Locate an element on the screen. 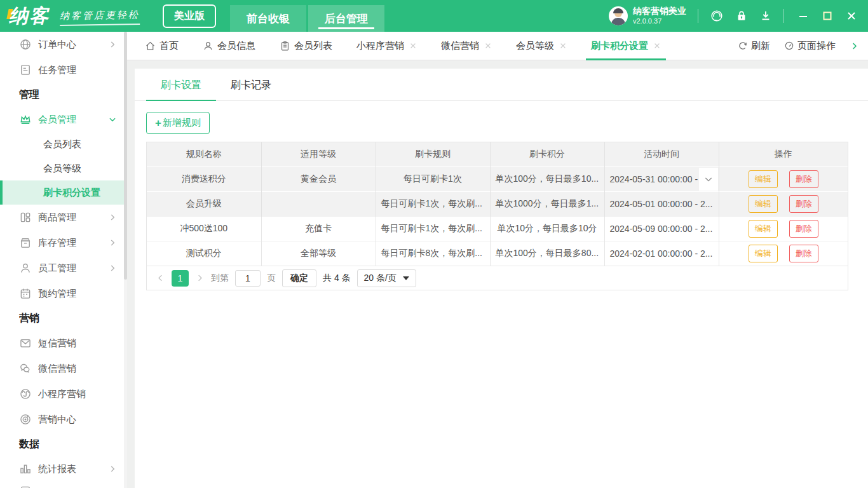 This screenshot has height=488, width=868. app-header: 纳客 纳客管店更轻松 美业版 前台收银 后台管理 纳客营销美业 v2.0.0.3… is located at coordinates (434, 16).